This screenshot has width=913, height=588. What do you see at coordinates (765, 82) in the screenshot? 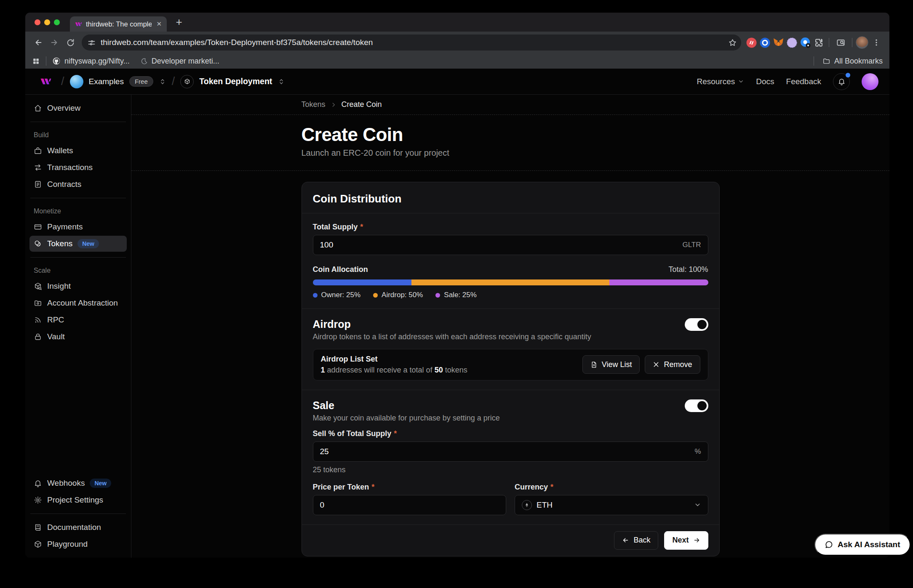
I see `docs-label: Docs` at bounding box center [765, 82].